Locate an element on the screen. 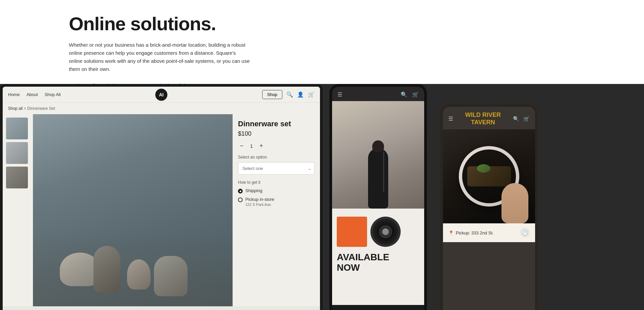 The height and width of the screenshot is (310, 644). singer-background is located at coordinates (378, 155).